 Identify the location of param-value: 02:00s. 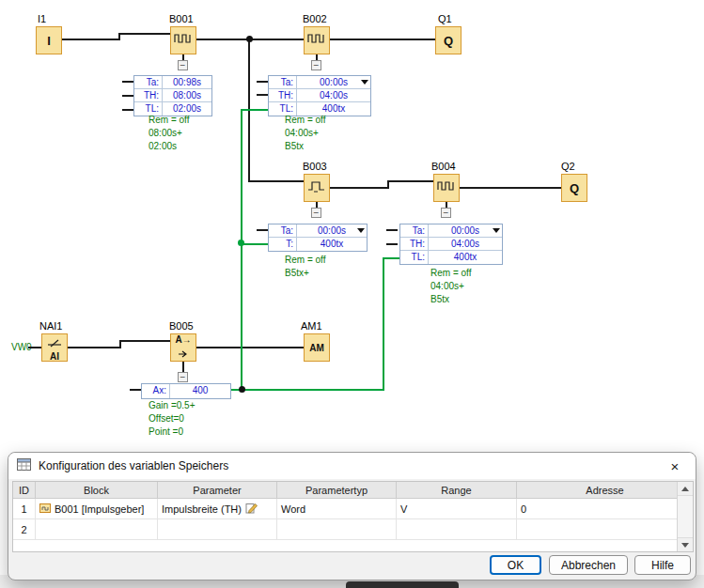
(187, 109).